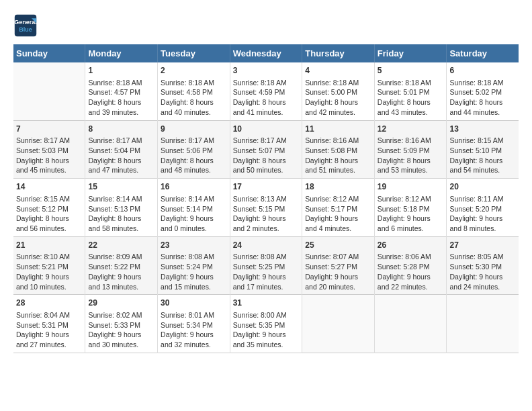  I want to click on day-info: Sunrise: 8:17 AM Sunset: 5:03 PM Dayligh…, so click(49, 156).